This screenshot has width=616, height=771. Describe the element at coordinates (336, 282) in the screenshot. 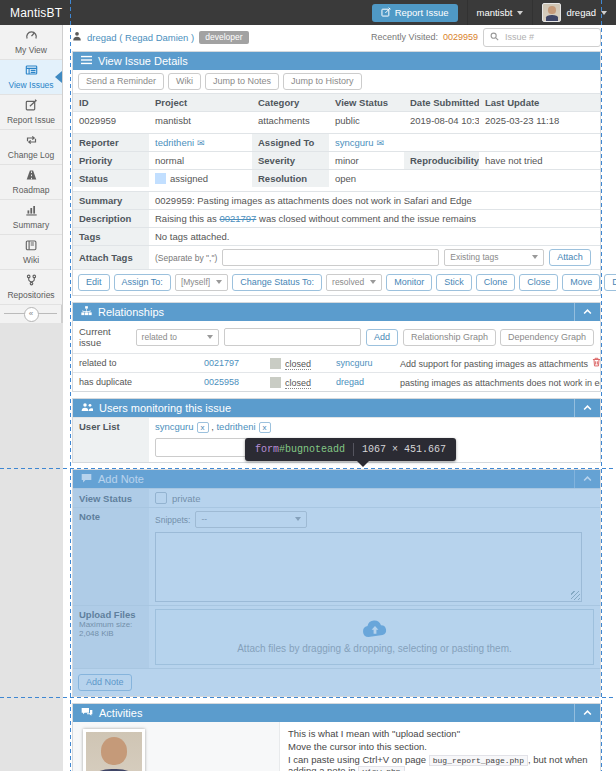

I see `issue-actions: Edit Assign To: [Myself] Change Status T…` at that location.